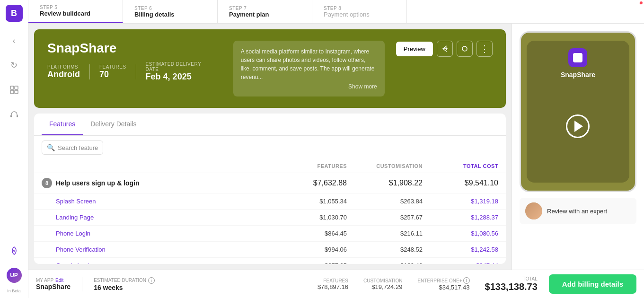 This screenshot has height=298, width=644. Describe the element at coordinates (14, 275) in the screenshot. I see `sidebar-avatar: UP` at that location.